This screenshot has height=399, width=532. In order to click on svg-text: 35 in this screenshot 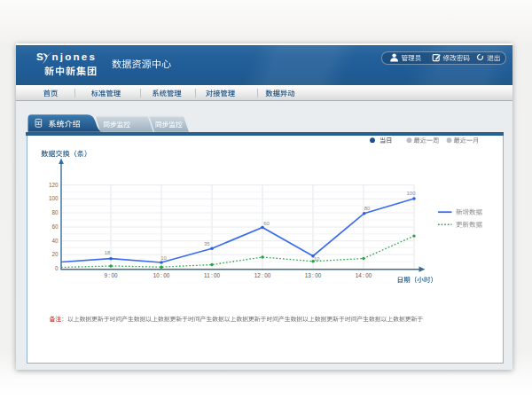, I will do `click(207, 244)`.